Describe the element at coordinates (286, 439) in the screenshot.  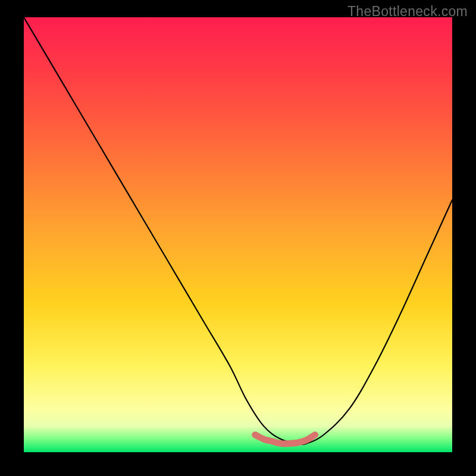
I see `salmon-band-path` at that location.